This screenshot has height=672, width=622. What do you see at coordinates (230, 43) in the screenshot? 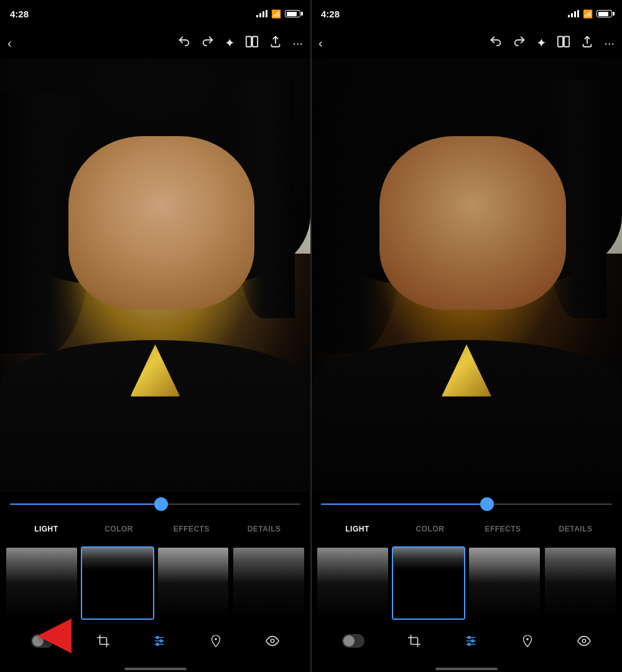
I see `magic-button-left: ✦` at bounding box center [230, 43].